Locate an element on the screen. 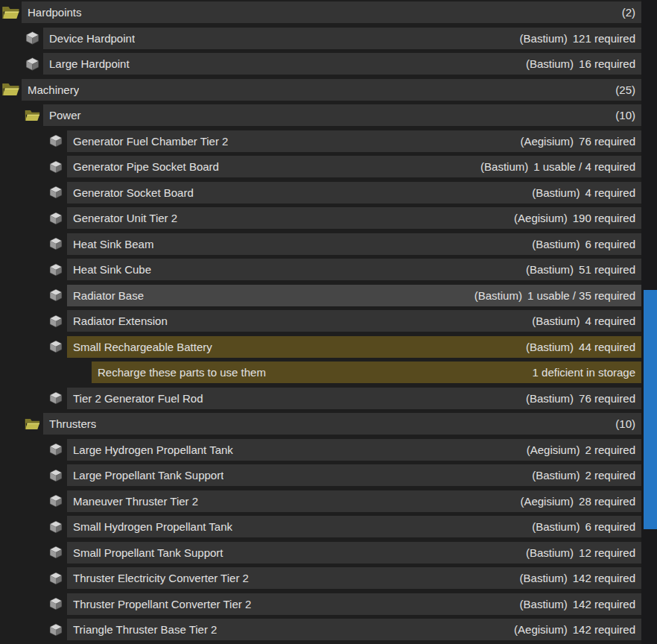 The width and height of the screenshot is (657, 644). amount-label: 121 required is located at coordinates (604, 39).